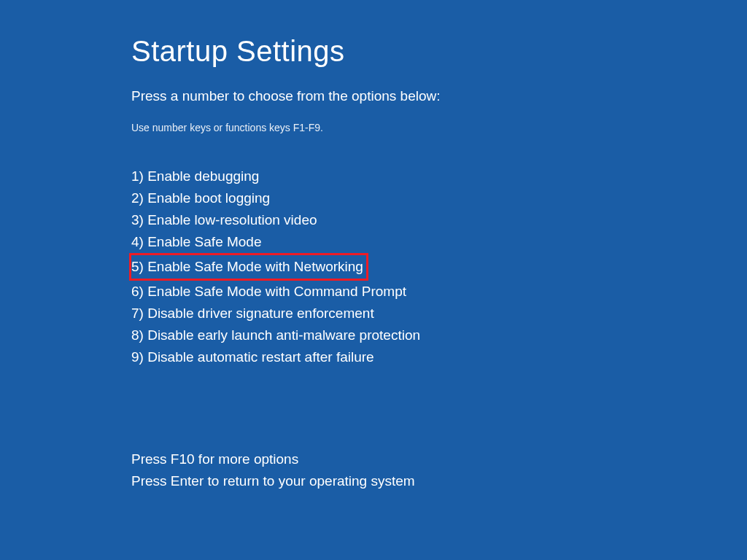 This screenshot has height=560, width=747. What do you see at coordinates (225, 220) in the screenshot?
I see `option-enable-low-resolution-video: 3) Enable low-resolution video` at bounding box center [225, 220].